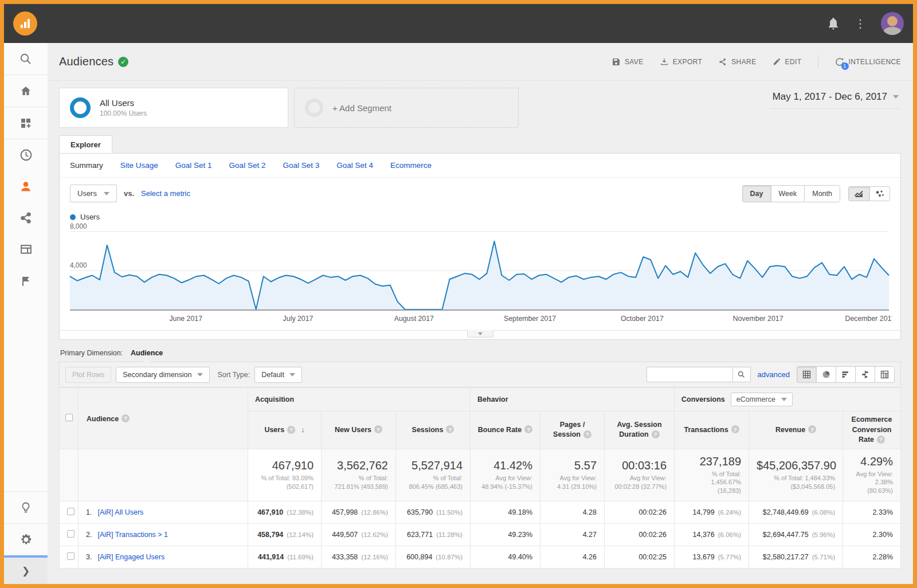  What do you see at coordinates (26, 540) in the screenshot?
I see `admin-gear-icon` at bounding box center [26, 540].